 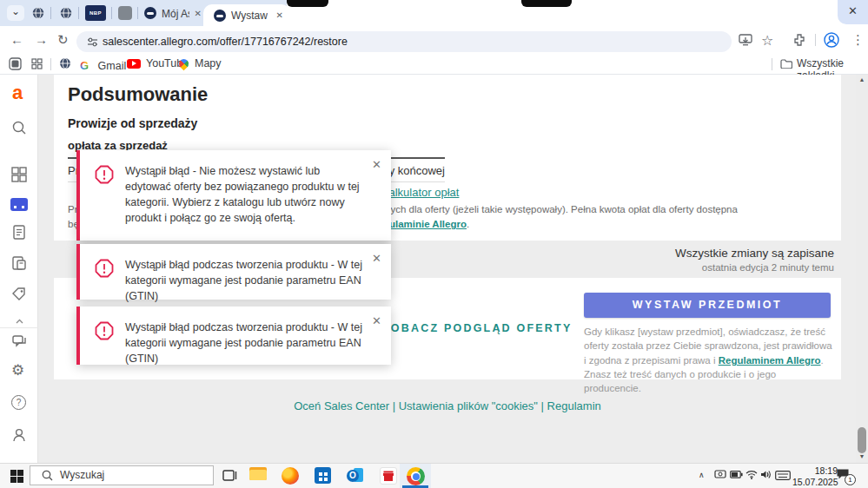 I want to click on tray-wifi-icon, so click(x=752, y=474).